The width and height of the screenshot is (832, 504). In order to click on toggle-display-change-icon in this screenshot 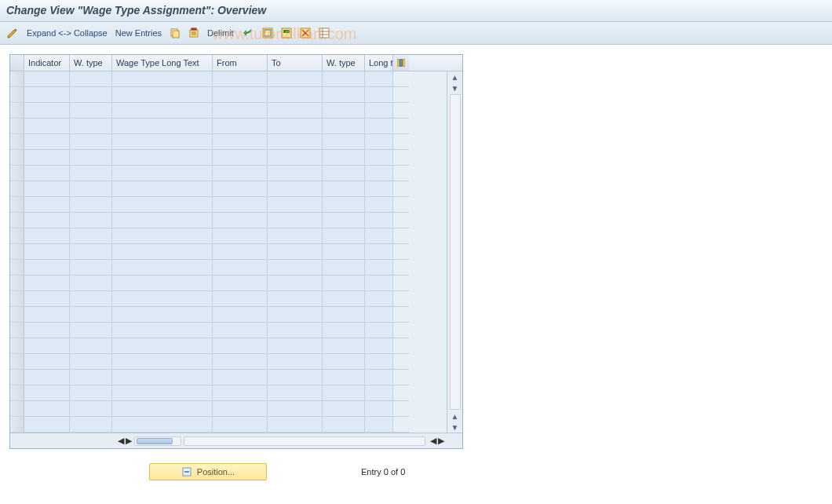, I will do `click(13, 33)`.